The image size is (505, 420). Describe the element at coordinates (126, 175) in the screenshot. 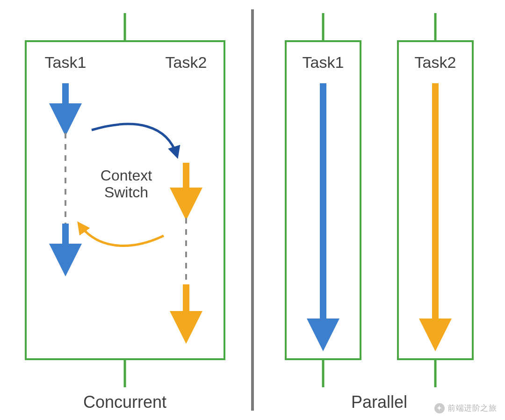

I see `context-switch-label-line1: Context` at that location.